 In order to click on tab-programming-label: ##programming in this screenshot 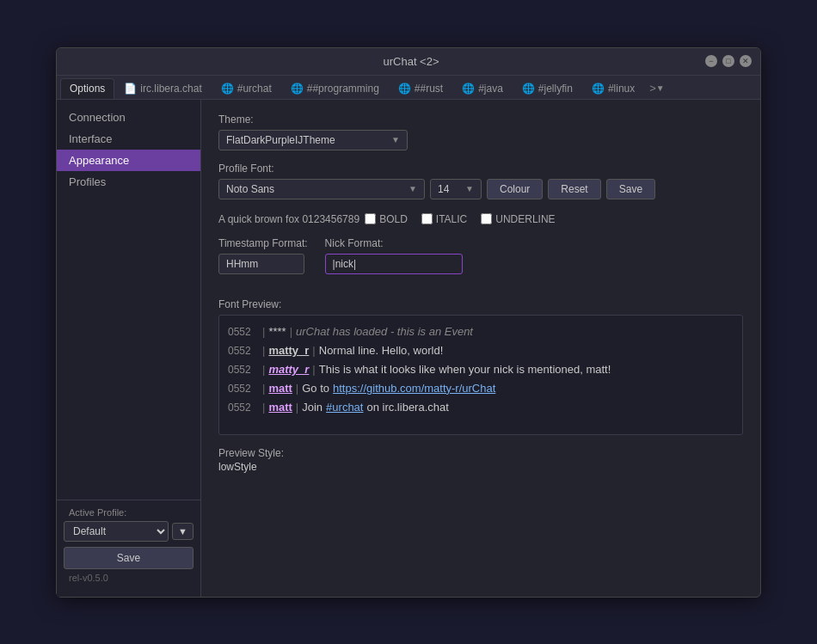, I will do `click(343, 89)`.